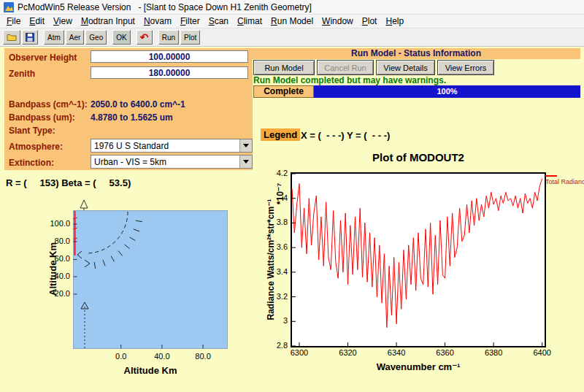  I want to click on open-file-button, so click(12, 37).